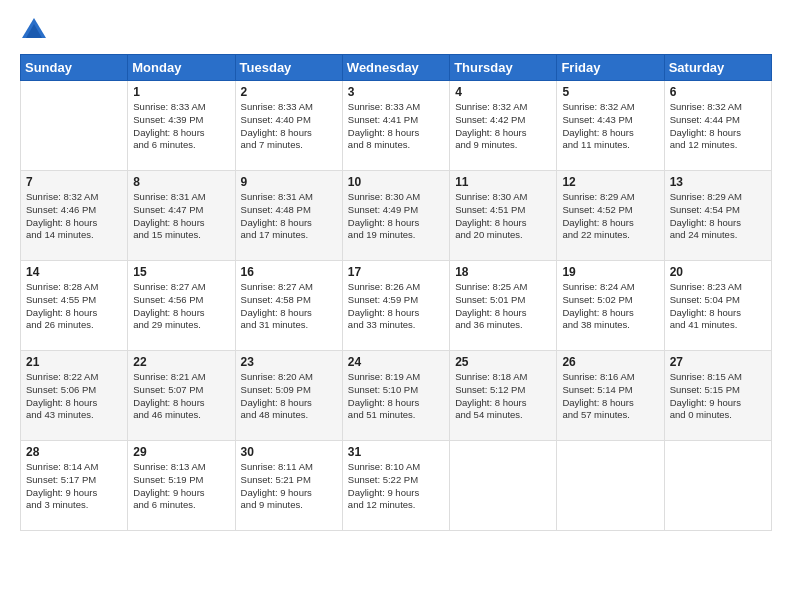  Describe the element at coordinates (396, 68) in the screenshot. I see `weekday-header-row: SundayMondayTuesdayWednesdayThursdayFrid…` at that location.